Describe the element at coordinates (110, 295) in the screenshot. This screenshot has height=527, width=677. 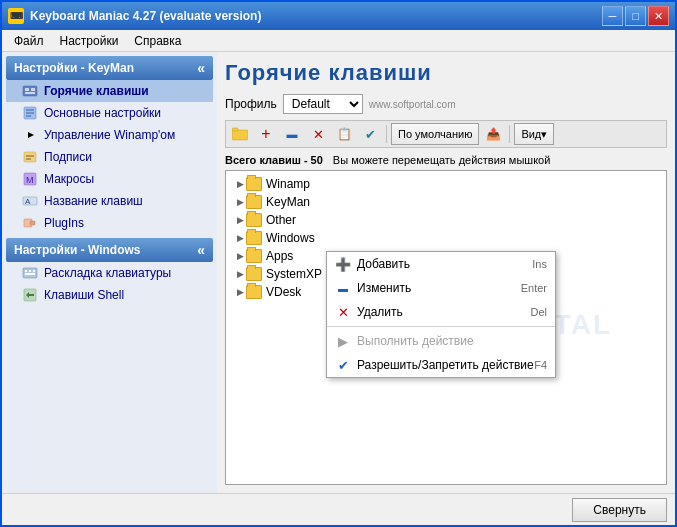
I see `sidebar-item-shell-keys: Клавиши Shell` at that location.